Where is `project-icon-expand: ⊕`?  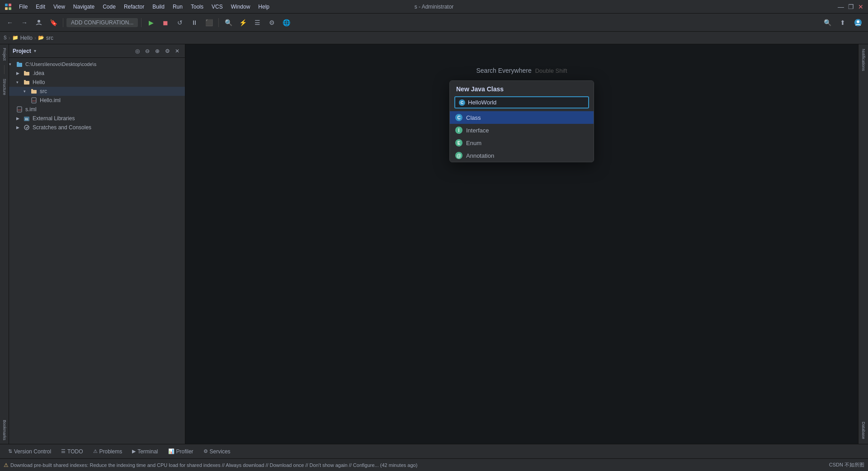
project-icon-expand: ⊕ is located at coordinates (157, 51).